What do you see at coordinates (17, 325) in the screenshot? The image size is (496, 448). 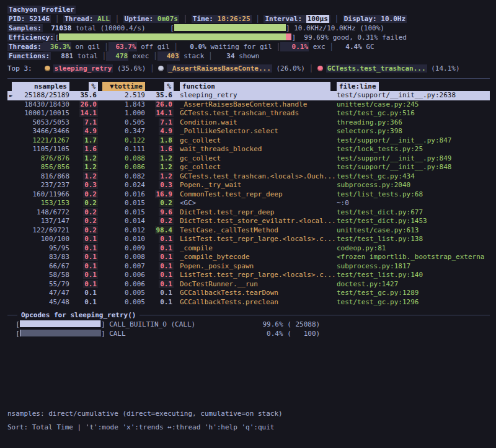 I see `bar-open-bracket: [` at bounding box center [17, 325].